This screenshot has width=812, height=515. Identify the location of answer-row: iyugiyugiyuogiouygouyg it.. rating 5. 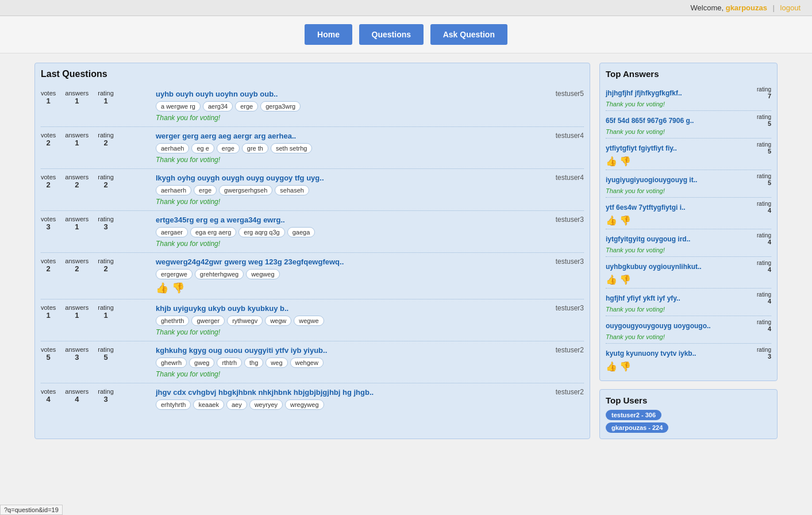
(688, 179).